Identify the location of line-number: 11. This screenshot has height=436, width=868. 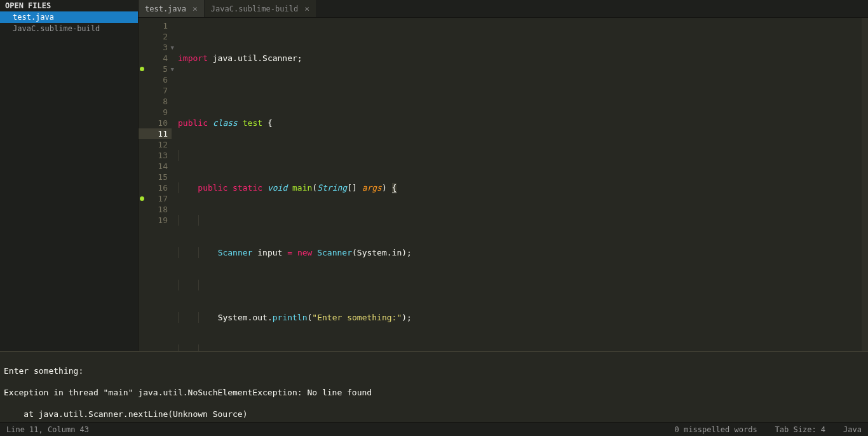
(155, 133).